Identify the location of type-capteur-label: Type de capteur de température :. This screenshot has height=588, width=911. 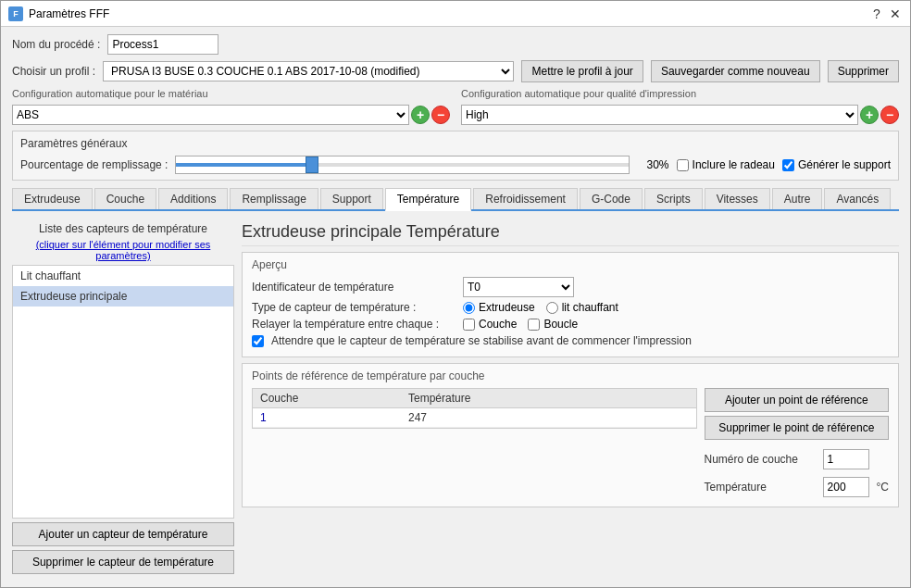
(354, 307).